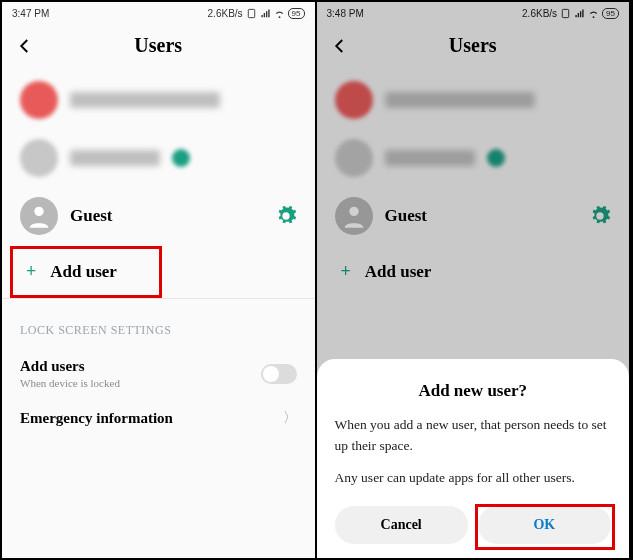  I want to click on status-bar: 3:48 PM 2.6KB/s 95, so click(474, 13).